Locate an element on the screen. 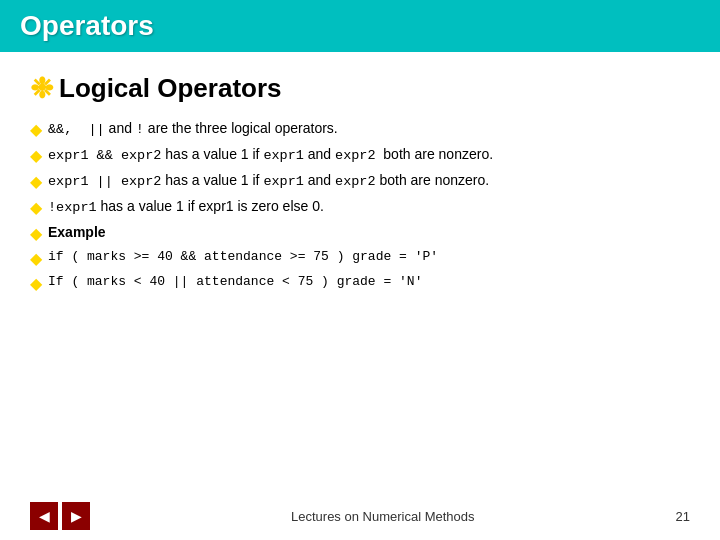  list-item: ◆ expr1 || expr2 has a value 1 if expr1 … is located at coordinates (360, 182).